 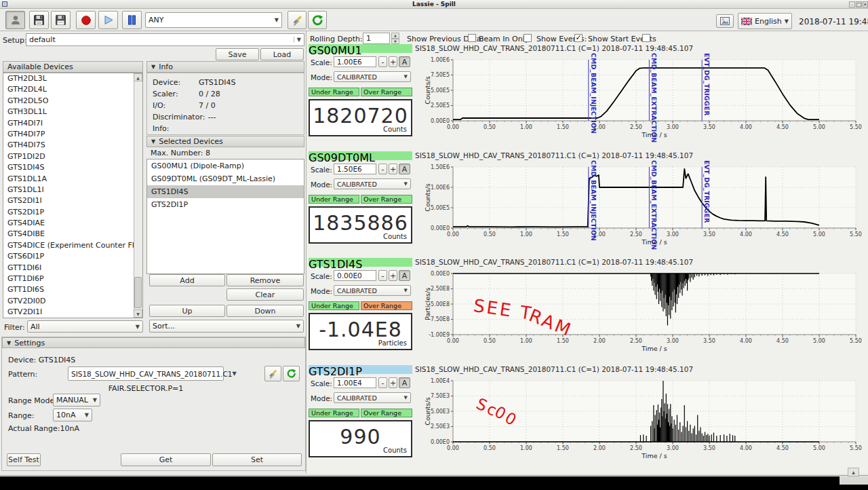 What do you see at coordinates (307, 252) in the screenshot?
I see `pane-splitter` at bounding box center [307, 252].